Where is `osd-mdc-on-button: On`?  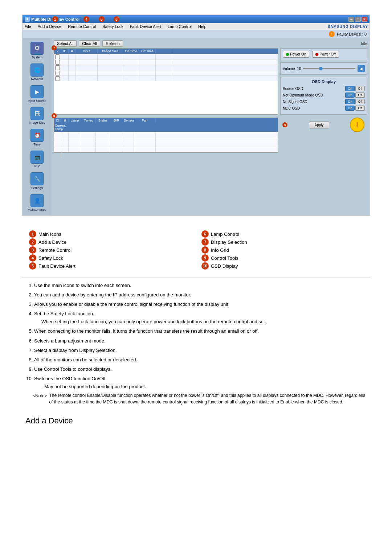
osd-mdc-on-button: On is located at coordinates (350, 108).